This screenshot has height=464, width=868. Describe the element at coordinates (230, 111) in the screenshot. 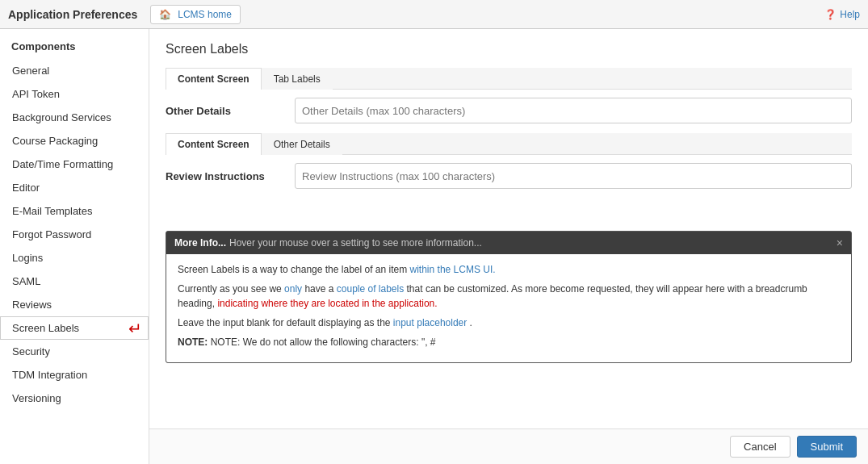

I see `other-details-label: Other Details` at that location.